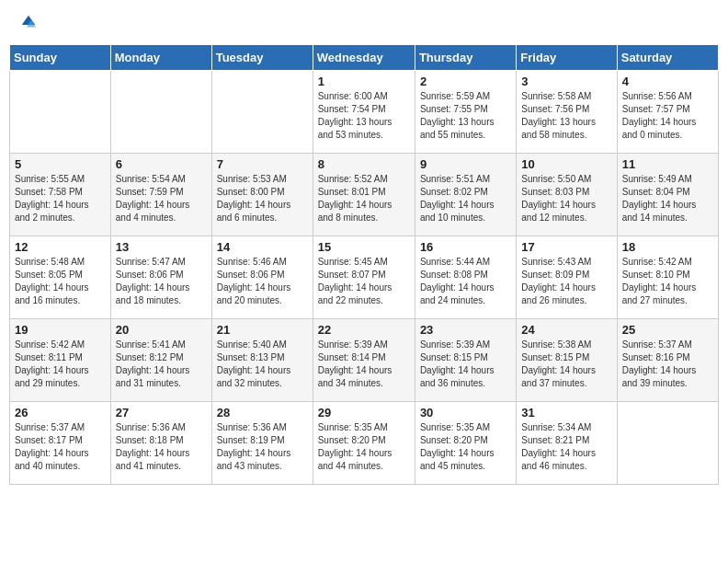 The height and width of the screenshot is (563, 728). What do you see at coordinates (364, 164) in the screenshot?
I see `day-number: 8` at bounding box center [364, 164].